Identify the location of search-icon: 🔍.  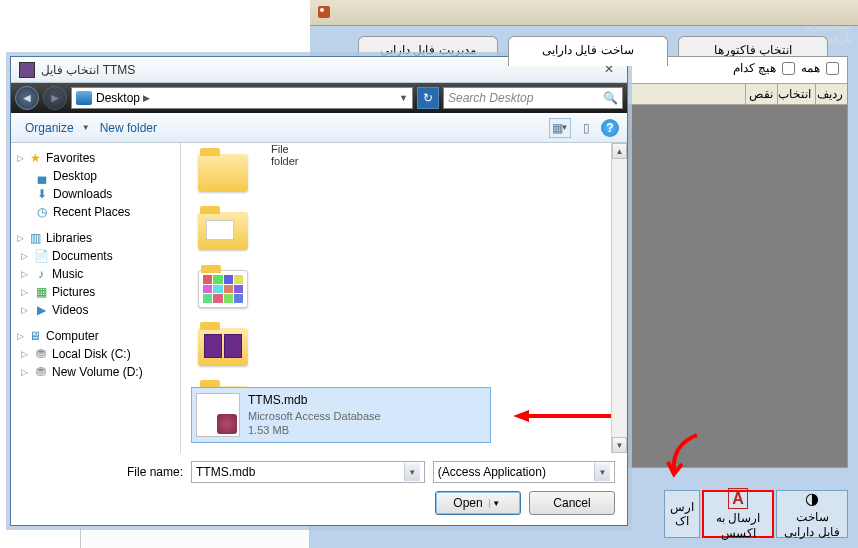
(610, 98).